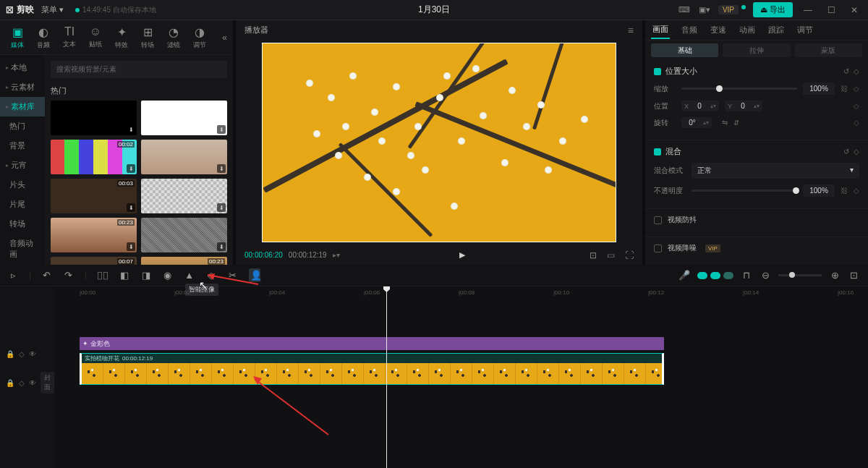  I want to click on freeze-icon: ◉, so click(168, 275).